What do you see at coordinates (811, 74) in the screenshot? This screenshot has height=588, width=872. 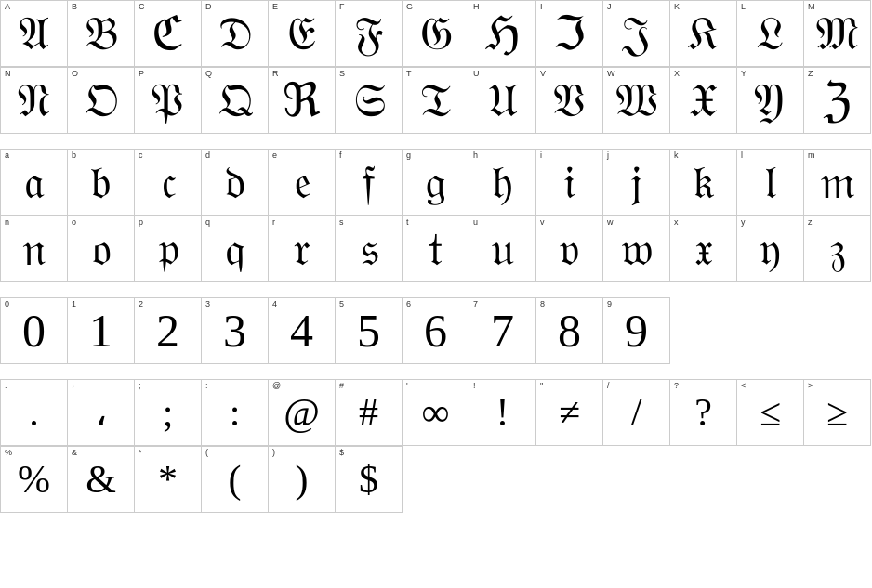 I see `glyph-label-Z: Z` at bounding box center [811, 74].